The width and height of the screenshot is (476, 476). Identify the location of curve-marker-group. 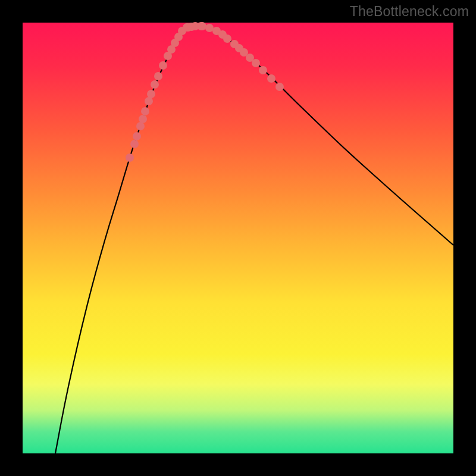
(205, 92).